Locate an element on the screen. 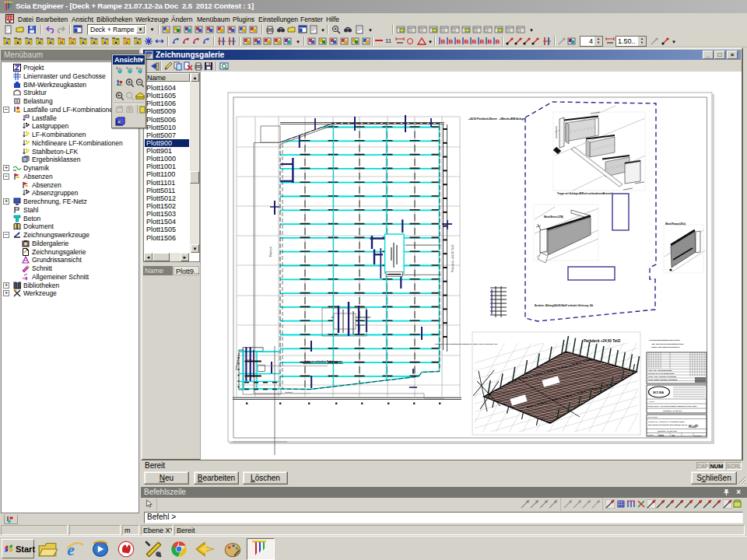  svg-text: Treppe is located at coordinates (250, 359).